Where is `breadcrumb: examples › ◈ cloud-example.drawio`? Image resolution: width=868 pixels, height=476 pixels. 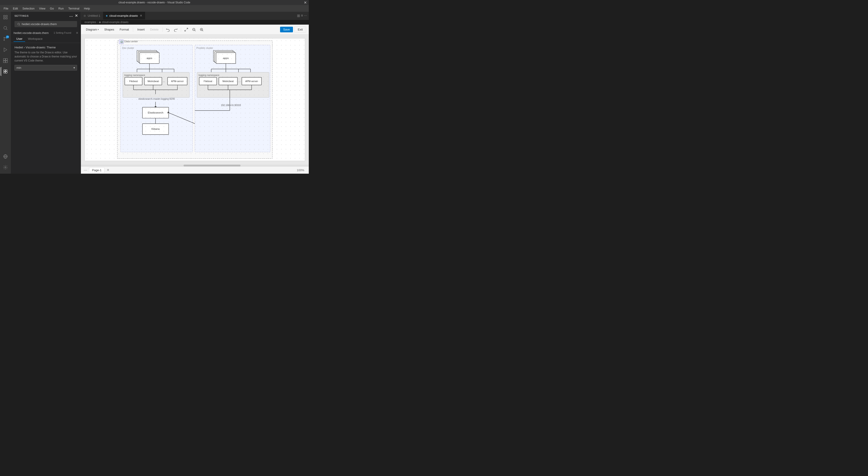
breadcrumb: examples › ◈ cloud-example.drawio is located at coordinates (195, 22).